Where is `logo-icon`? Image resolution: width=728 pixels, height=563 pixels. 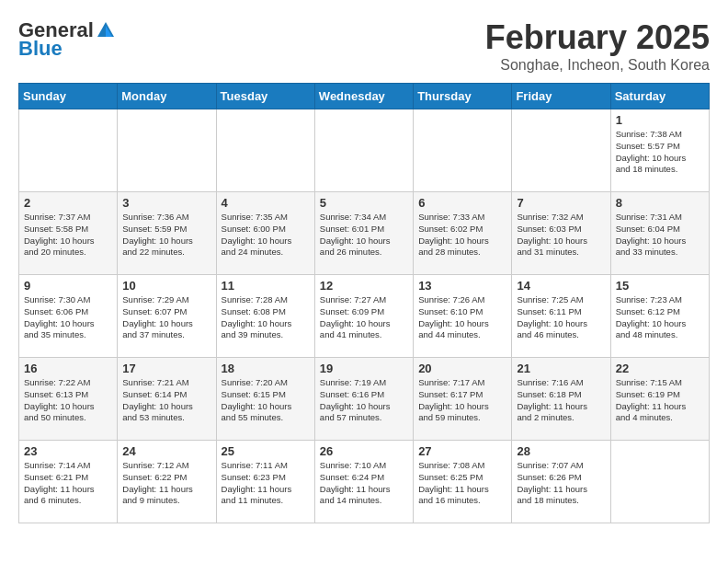
logo-icon is located at coordinates (106, 30).